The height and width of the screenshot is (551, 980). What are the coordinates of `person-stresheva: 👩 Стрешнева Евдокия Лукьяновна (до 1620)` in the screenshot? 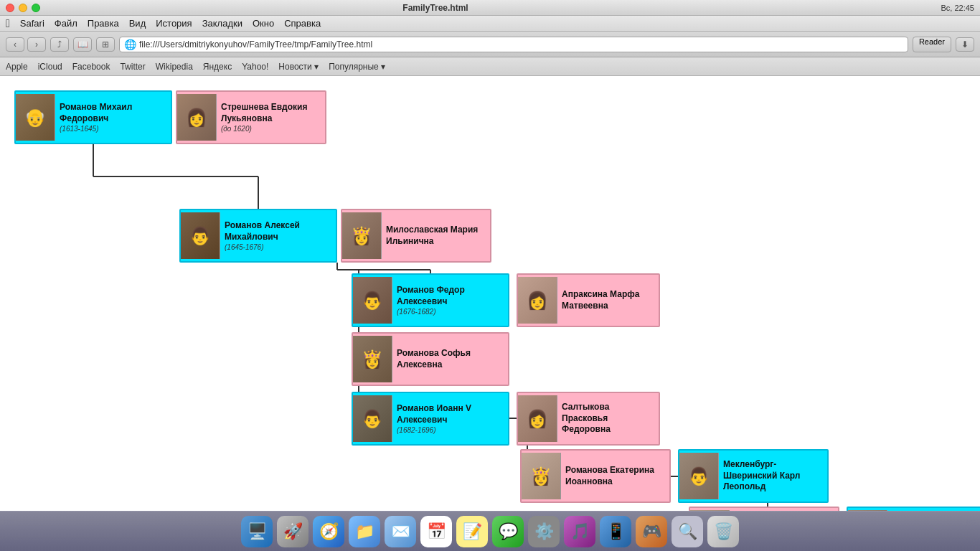 It's located at (251, 118).